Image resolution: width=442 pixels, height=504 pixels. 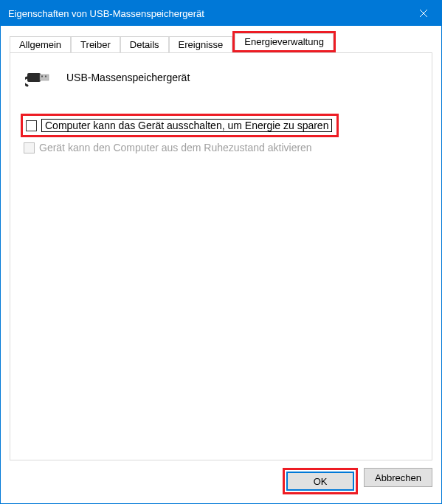 What do you see at coordinates (187, 125) in the screenshot?
I see `label-allow-off: Computer kann das Gerät ausschalten, um …` at bounding box center [187, 125].